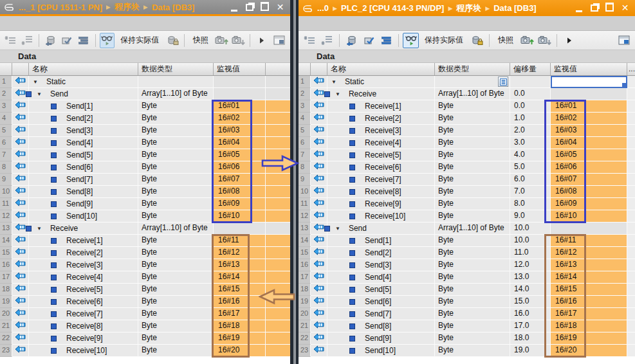 The image size is (635, 364). I want to click on monitor-value-cell: 16#16, so click(589, 302).